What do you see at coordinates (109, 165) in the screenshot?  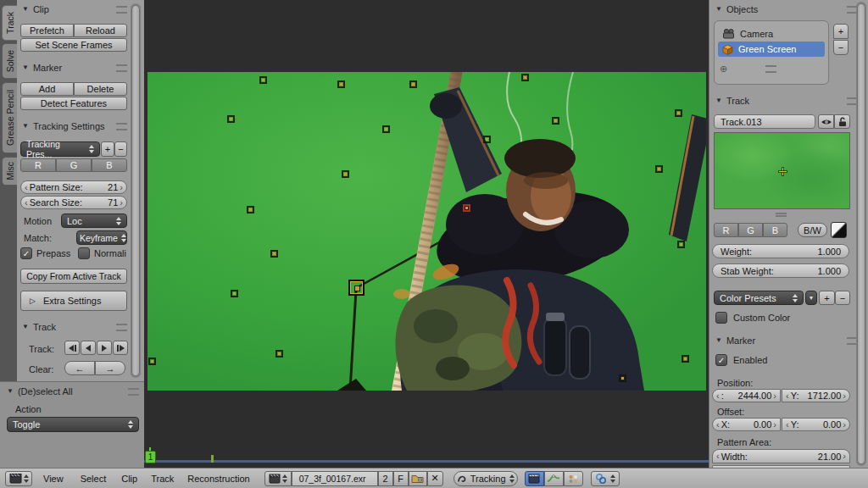 I see `channel-b-toggle: B` at bounding box center [109, 165].